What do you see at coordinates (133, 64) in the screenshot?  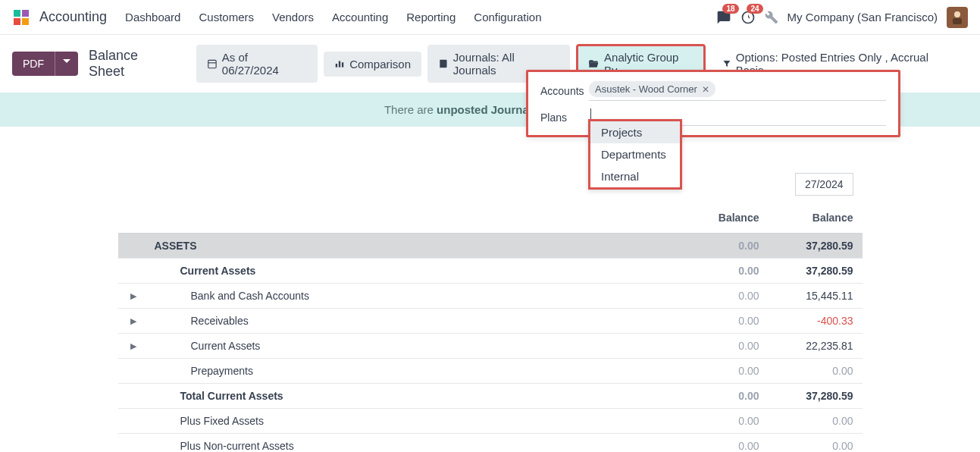 I see `report-title: Balance Sheet` at bounding box center [133, 64].